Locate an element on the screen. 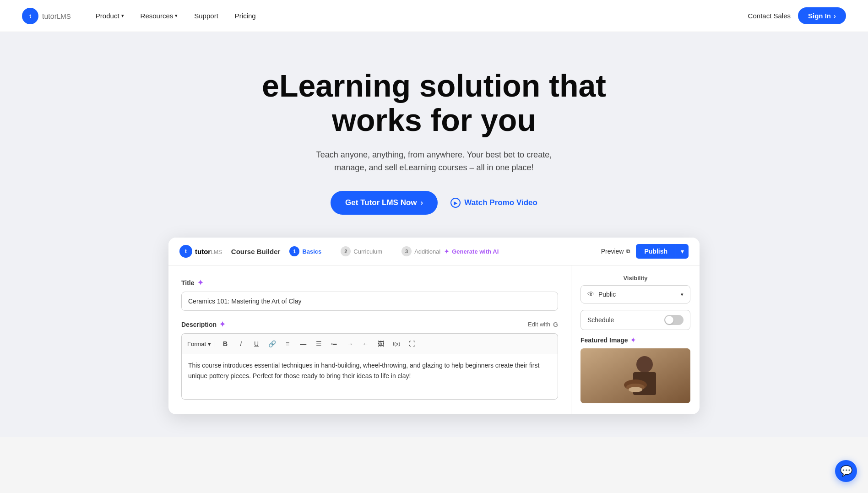 This screenshot has width=868, height=493. hero-buttons: Get Tutor LMS Now › ▶ Watch Promo Video is located at coordinates (434, 203).